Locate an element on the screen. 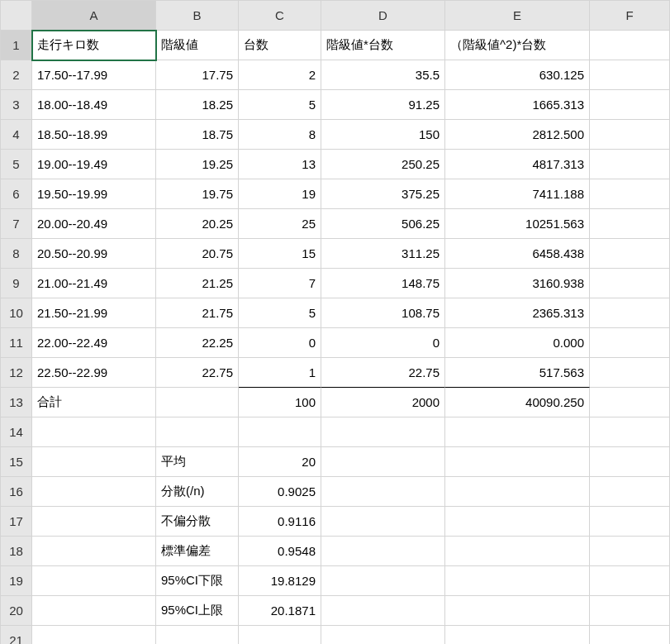 The height and width of the screenshot is (644, 670). cell-B19: 95%CI下限 is located at coordinates (197, 581).